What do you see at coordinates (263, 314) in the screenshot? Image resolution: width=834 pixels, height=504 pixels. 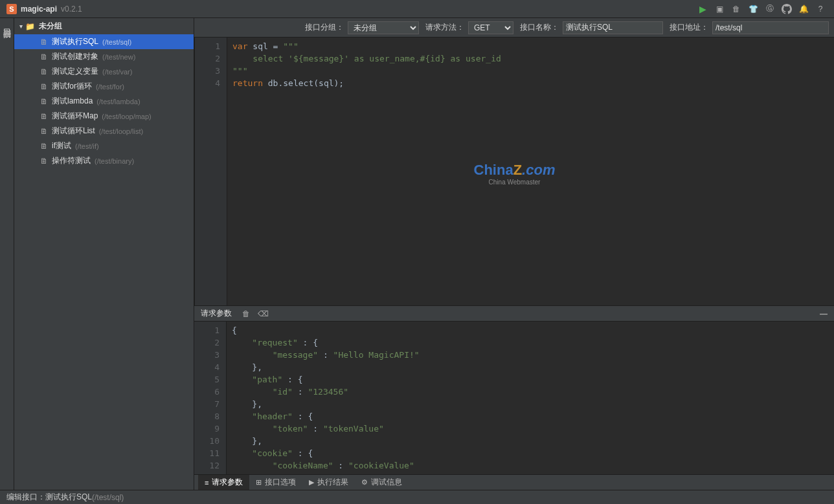 I see `clear-params-icon: ⌫` at bounding box center [263, 314].